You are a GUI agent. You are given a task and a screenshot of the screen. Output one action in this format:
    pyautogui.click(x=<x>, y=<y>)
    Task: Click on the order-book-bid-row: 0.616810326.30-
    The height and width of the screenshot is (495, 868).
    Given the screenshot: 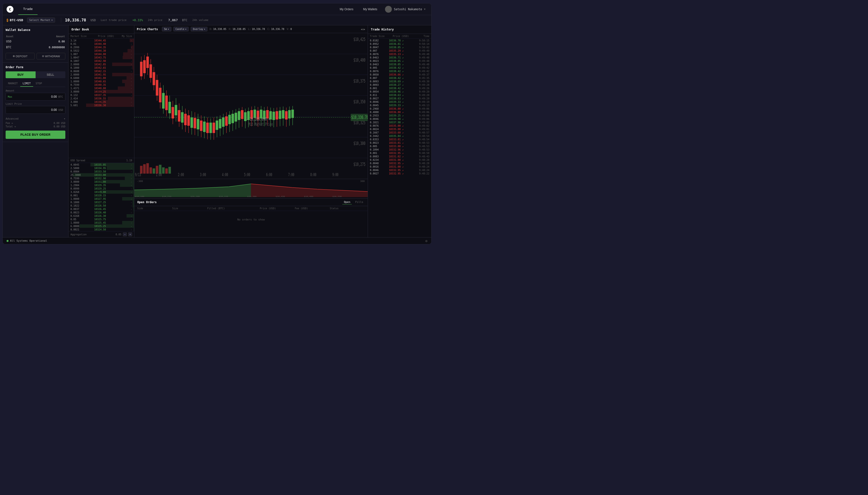 What is the action you would take?
    pyautogui.click(x=101, y=216)
    